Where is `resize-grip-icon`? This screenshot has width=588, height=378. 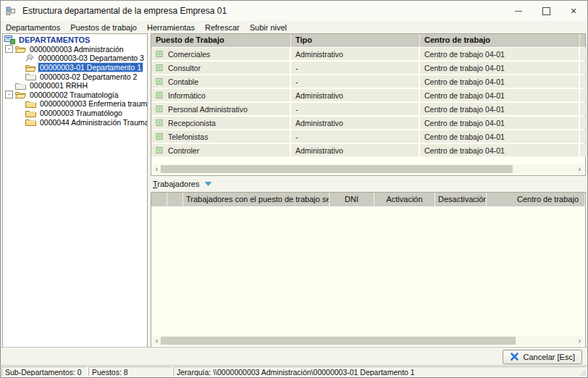 resize-grip-icon is located at coordinates (583, 373).